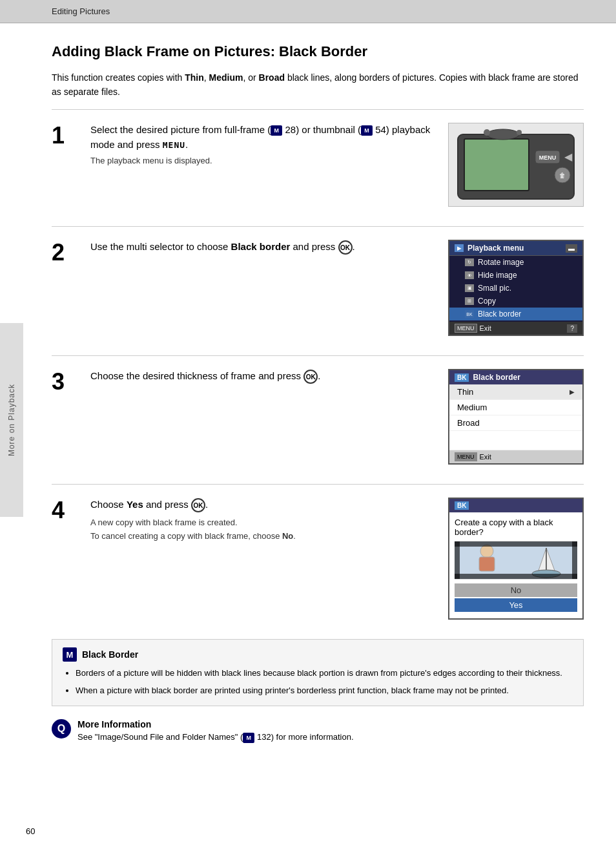 The height and width of the screenshot is (849, 616). What do you see at coordinates (249, 738) in the screenshot?
I see `more-info-ref-icon: M` at bounding box center [249, 738].